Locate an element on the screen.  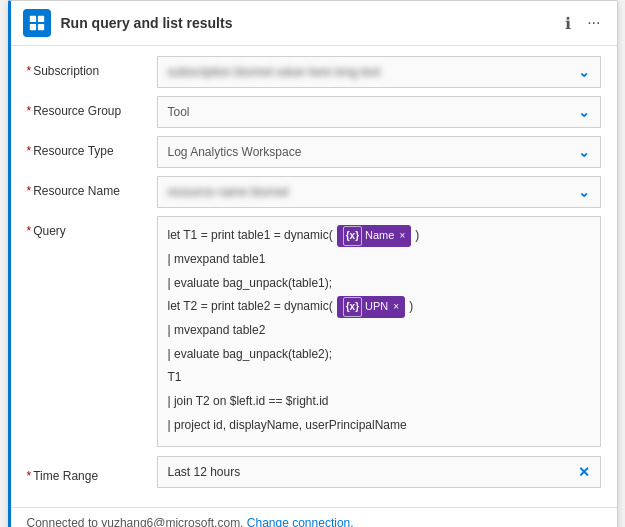
dynamic-icon: {x} is located at coordinates (352, 236).